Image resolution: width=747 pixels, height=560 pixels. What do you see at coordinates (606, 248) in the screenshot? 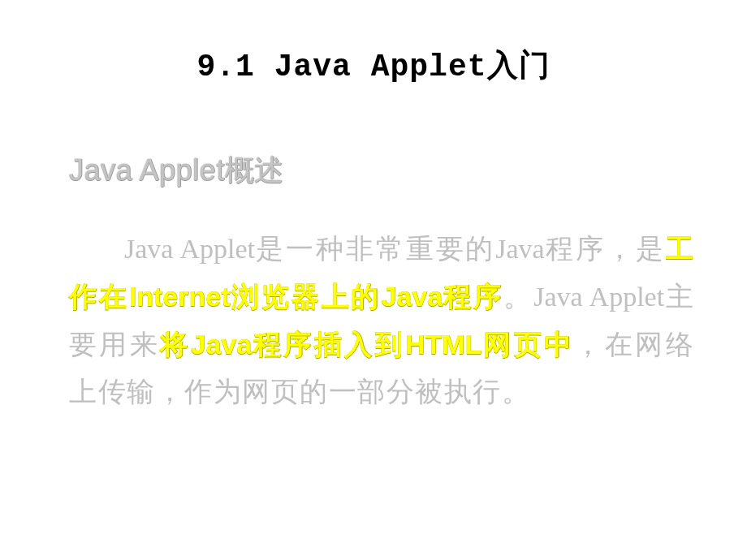
I see `text-segment: 程序，是` at bounding box center [606, 248].